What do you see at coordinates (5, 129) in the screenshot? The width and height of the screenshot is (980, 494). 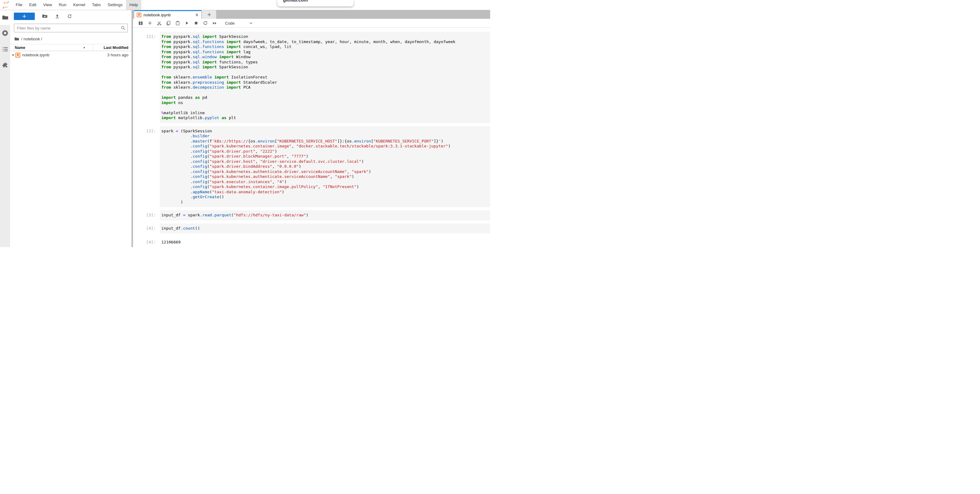 I see `left-sidebar` at bounding box center [5, 129].